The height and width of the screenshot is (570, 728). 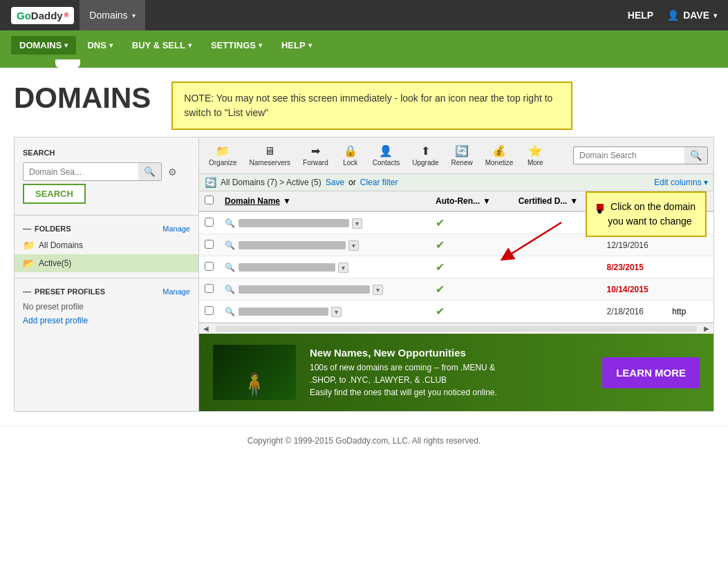 I want to click on toolbar-nameservers-btn: 🖥 Nameservers, so click(x=270, y=156).